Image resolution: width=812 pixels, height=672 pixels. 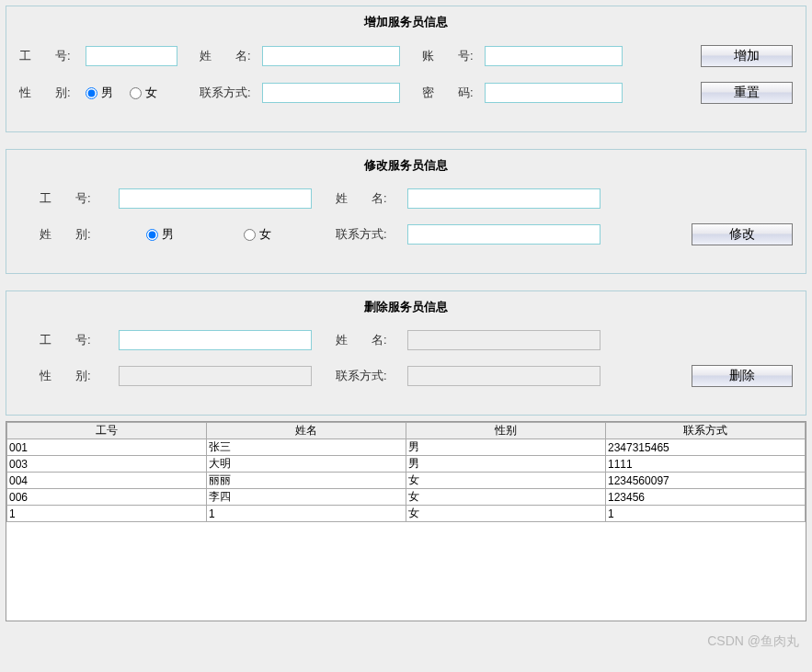 I want to click on edit-row-2: 姓 别: 男 女 联系方式: 修改, so click(x=406, y=234).